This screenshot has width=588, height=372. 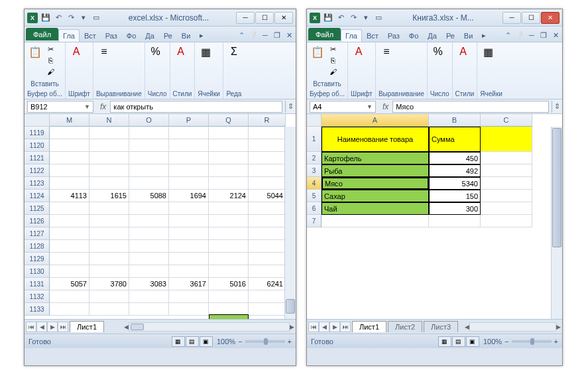 I want to click on tab-review: Ре, so click(x=451, y=36).